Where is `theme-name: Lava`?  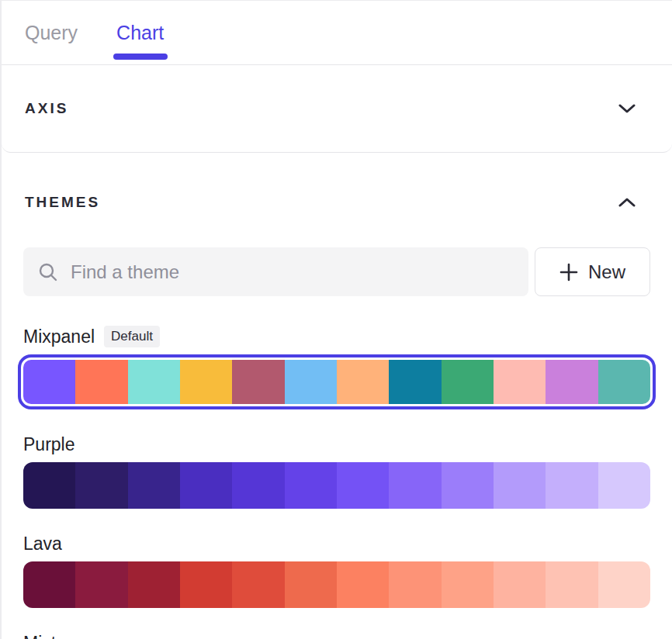
theme-name: Lava is located at coordinates (43, 544).